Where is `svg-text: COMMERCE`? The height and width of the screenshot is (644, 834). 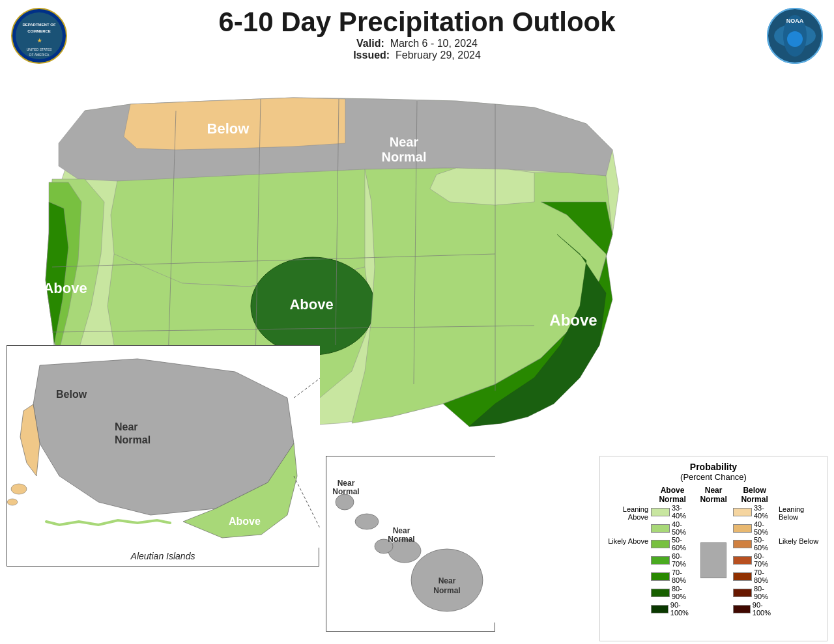 svg-text: COMMERCE is located at coordinates (39, 31).